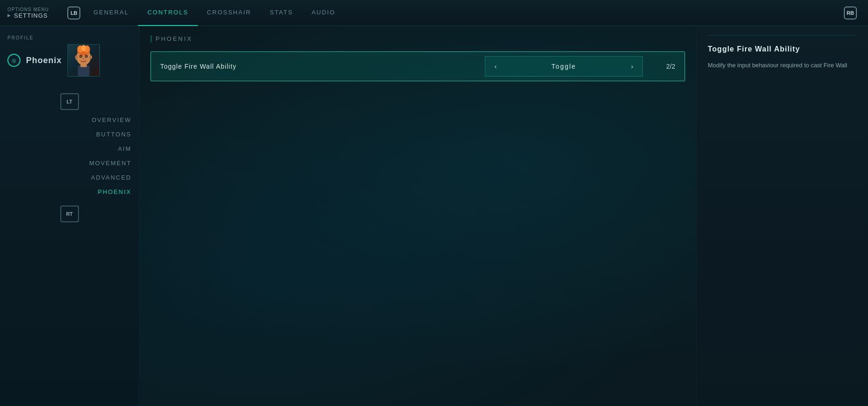  I want to click on lt-badge: LT, so click(70, 102).